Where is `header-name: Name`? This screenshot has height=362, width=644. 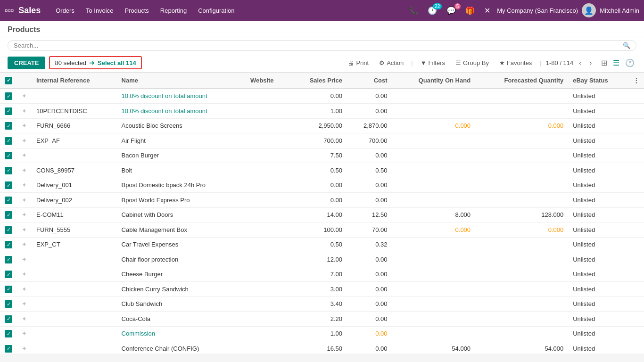
header-name: Name is located at coordinates (181, 81).